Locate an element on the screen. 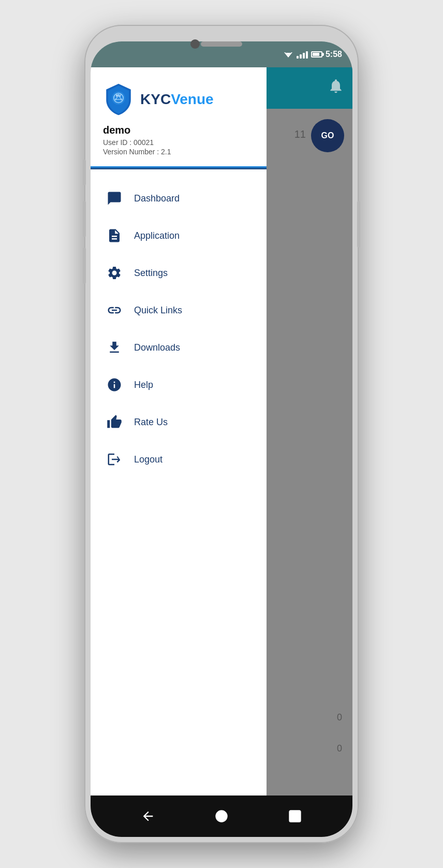  drawer-header: KV is located at coordinates (179, 114).